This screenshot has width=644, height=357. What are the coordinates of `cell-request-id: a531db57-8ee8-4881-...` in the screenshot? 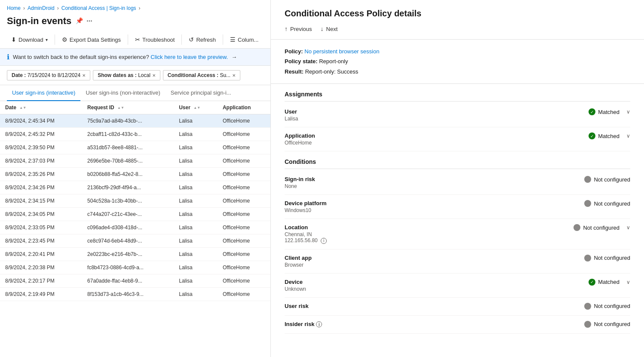 It's located at (128, 148).